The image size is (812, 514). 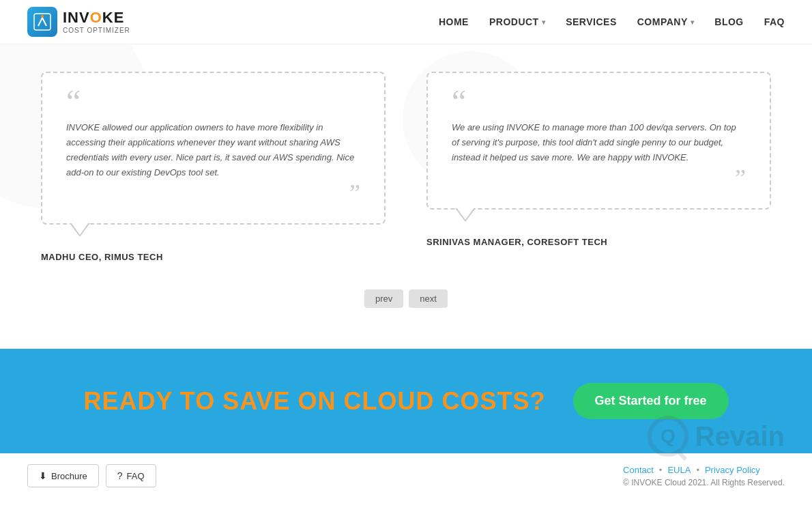 I want to click on nav-links: HOME PRODUCT ▾ SERVICES COMPANY ▾ BLOG F…, so click(x=611, y=22).